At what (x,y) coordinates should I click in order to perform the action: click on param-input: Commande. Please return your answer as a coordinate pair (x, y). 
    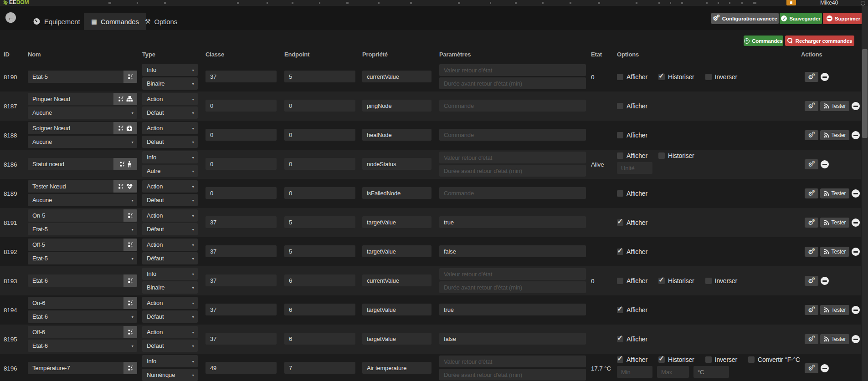
    Looking at the image, I should click on (513, 193).